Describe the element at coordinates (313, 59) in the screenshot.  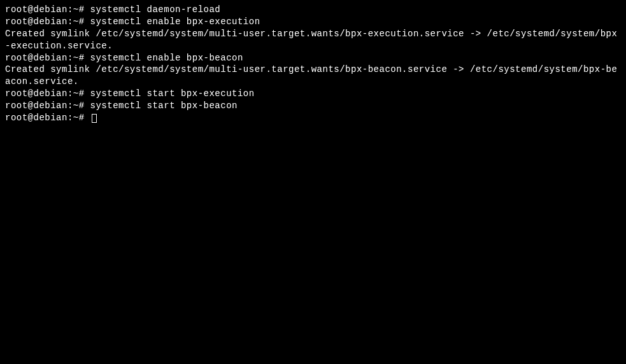
I see `terminal-line: root@debian:~# systemctl enable bpx-beac…` at that location.